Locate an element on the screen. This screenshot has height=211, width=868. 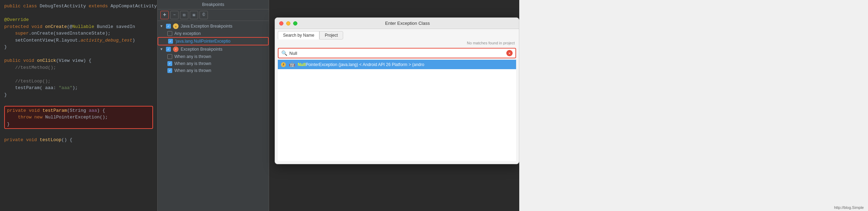
search-box: 🔍 Null ✕ is located at coordinates (397, 53).